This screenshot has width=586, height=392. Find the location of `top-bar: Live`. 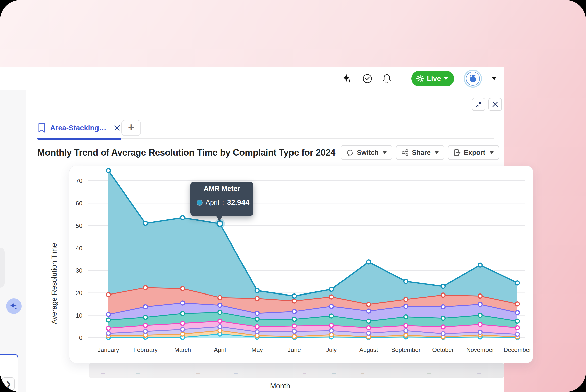

top-bar: Live is located at coordinates (252, 78).